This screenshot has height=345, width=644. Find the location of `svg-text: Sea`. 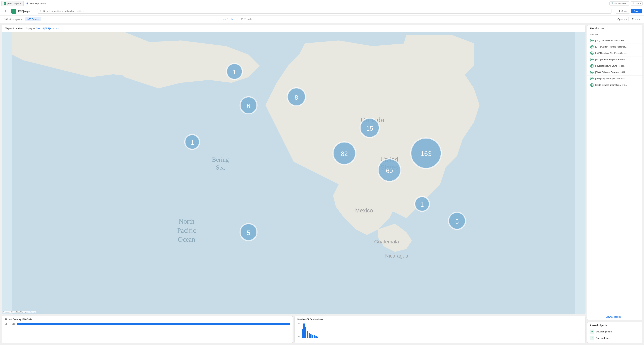

svg-text: Sea is located at coordinates (220, 168).